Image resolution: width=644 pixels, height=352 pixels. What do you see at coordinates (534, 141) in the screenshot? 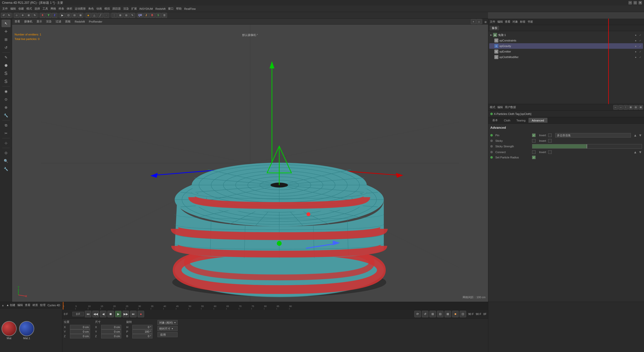
I see `sticky-checkbox` at bounding box center [534, 141].